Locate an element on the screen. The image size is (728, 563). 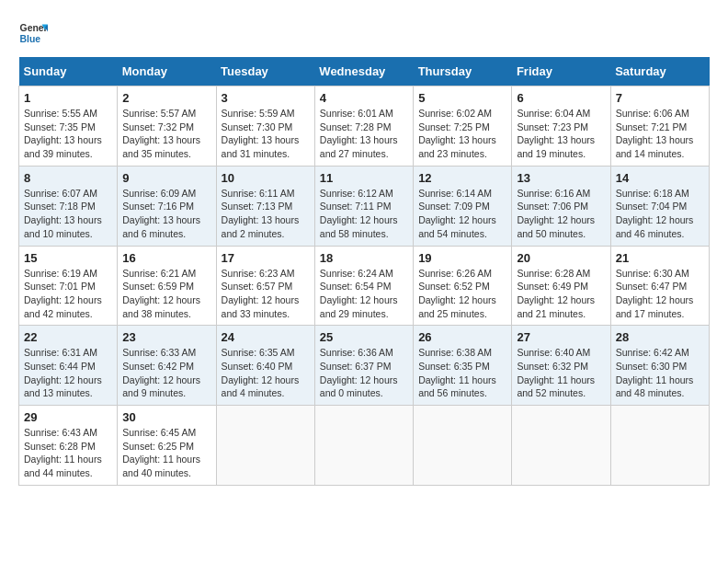
calendar-cell: 22Sunrise: 6:31 AM Sunset: 6:44 PM Dayli… is located at coordinates (68, 366).